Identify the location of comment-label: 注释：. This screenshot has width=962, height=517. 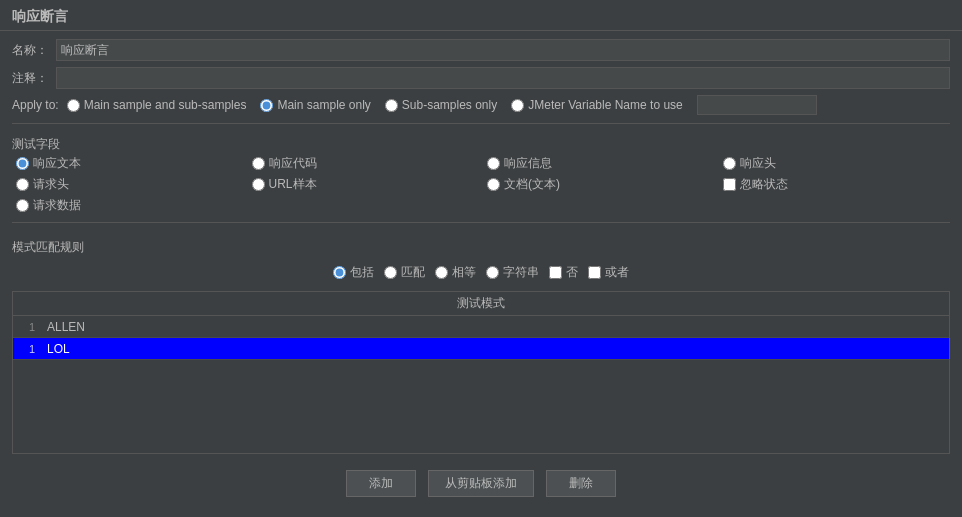
(30, 78).